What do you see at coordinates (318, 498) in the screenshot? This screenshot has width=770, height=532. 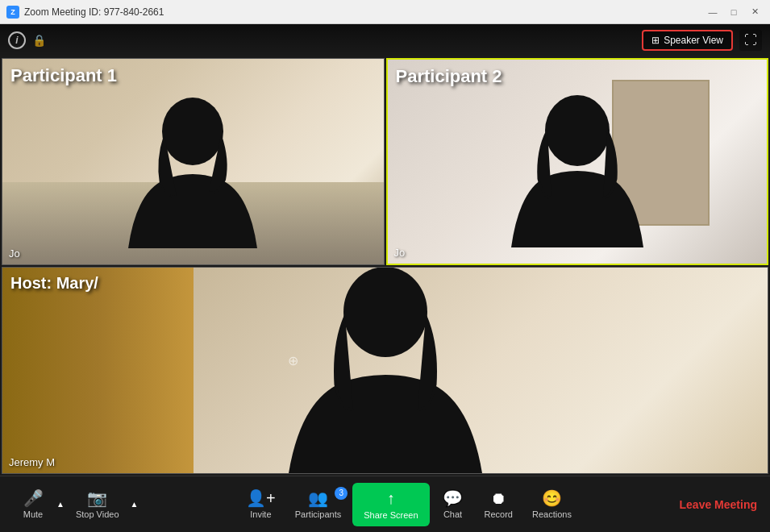 I see `participants-icon: 👥` at bounding box center [318, 498].